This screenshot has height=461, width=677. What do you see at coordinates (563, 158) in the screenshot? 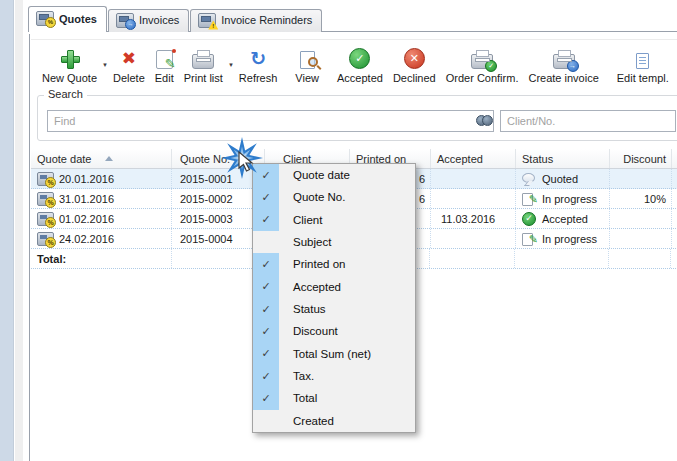
I see `column-header-status: Status` at bounding box center [563, 158].